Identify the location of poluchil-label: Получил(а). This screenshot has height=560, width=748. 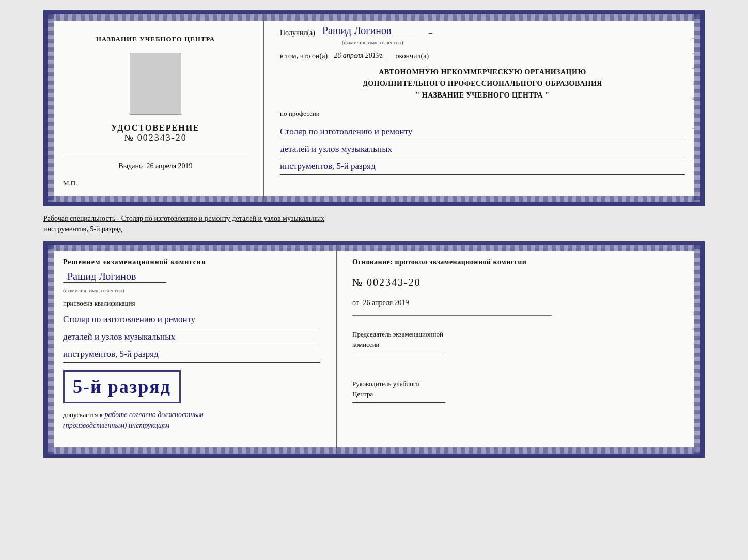
(298, 33).